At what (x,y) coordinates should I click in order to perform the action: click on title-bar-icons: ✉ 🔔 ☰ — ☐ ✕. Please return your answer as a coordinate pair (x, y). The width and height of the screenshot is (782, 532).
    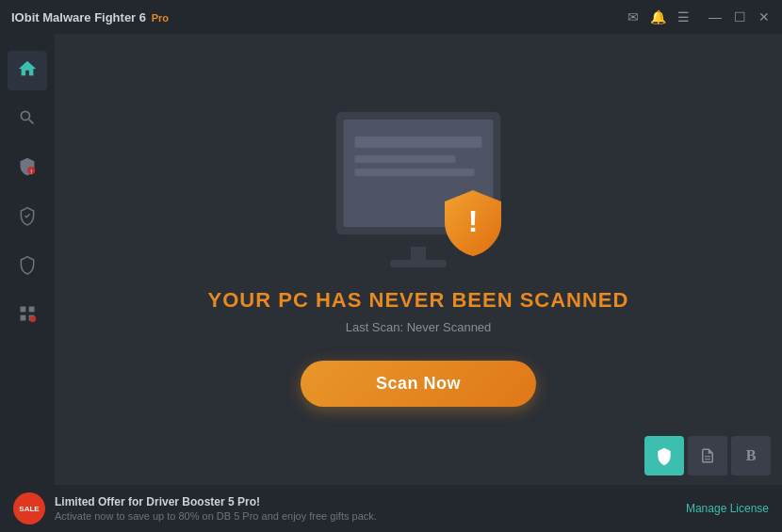
    Looking at the image, I should click on (700, 17).